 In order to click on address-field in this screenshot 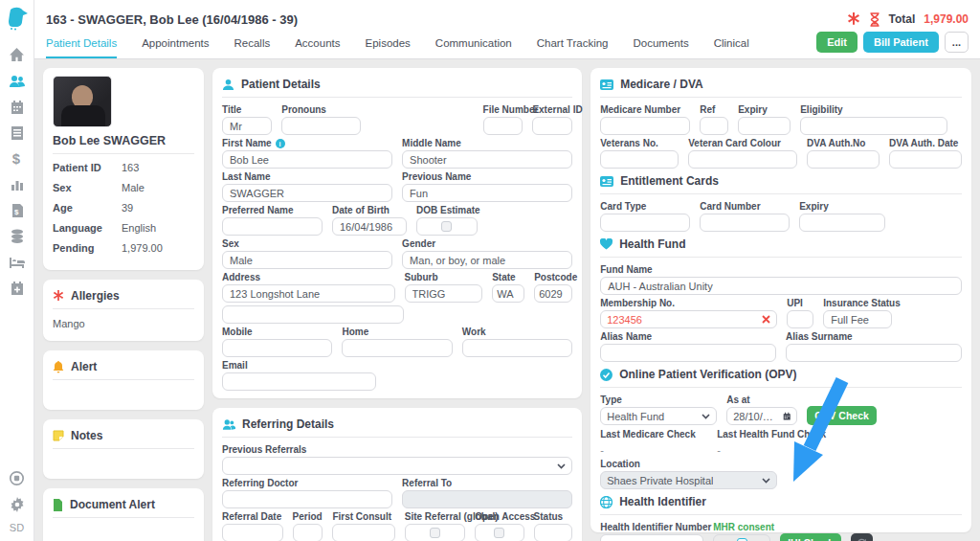, I will do `click(308, 293)`.